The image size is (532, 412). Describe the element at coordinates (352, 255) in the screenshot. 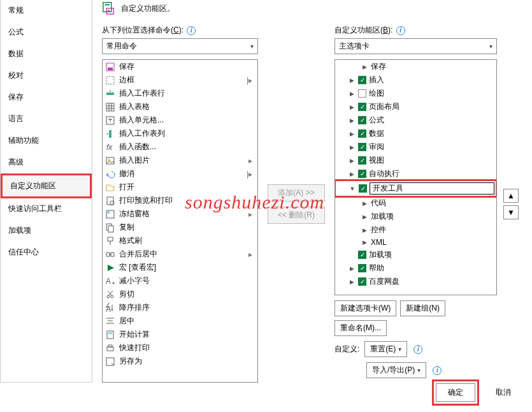

I see `expand-icon` at that location.